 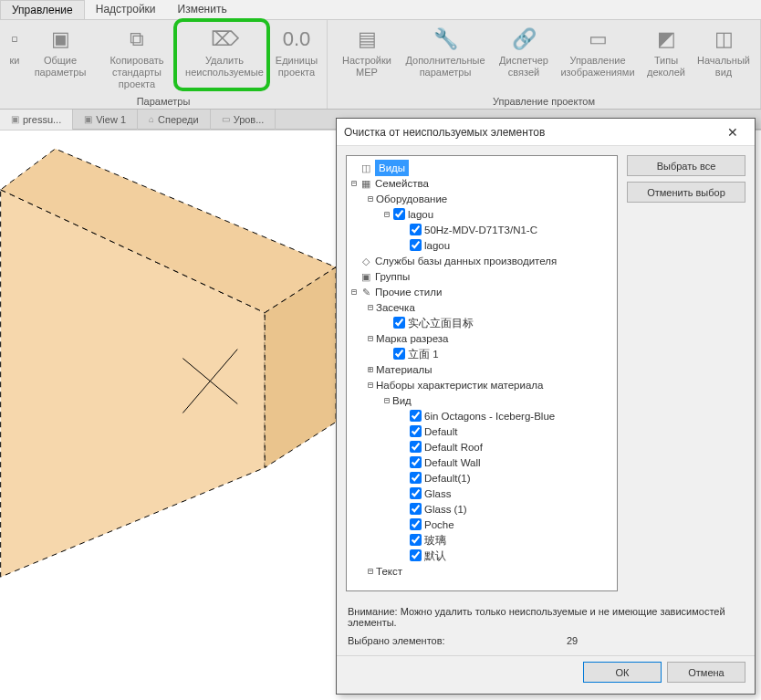 I want to click on tree-hatch1: 实心立面目标, so click(x=441, y=323).